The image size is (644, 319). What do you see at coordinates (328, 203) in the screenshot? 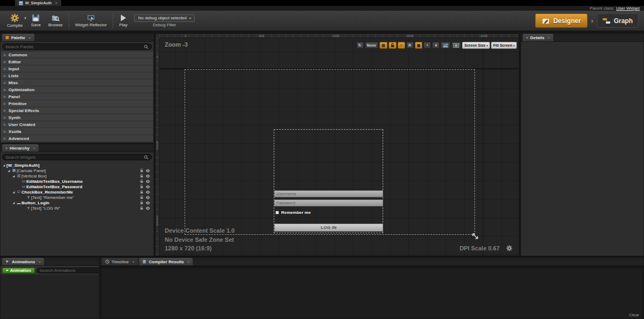
I see `password-textbox-preview: Password` at bounding box center [328, 203].